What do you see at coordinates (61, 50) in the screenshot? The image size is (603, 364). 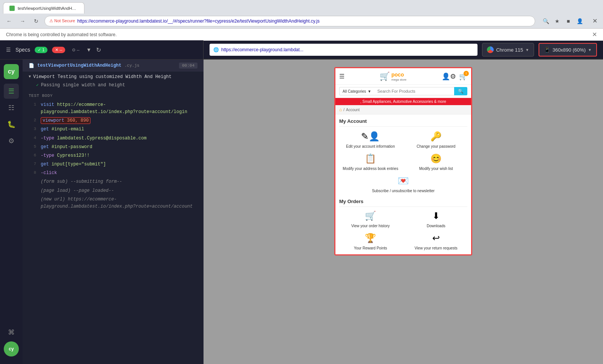 I see `fail-count: --` at bounding box center [61, 50].